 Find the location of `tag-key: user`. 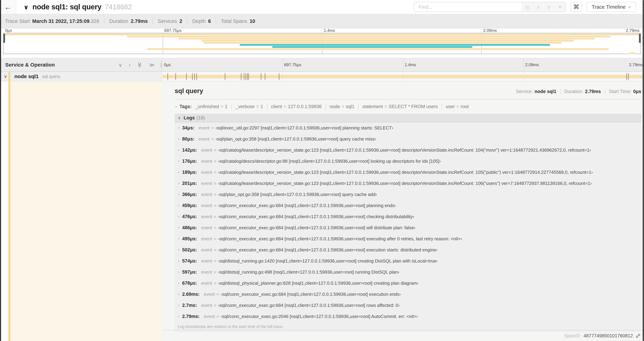

tag-key: user is located at coordinates (450, 107).